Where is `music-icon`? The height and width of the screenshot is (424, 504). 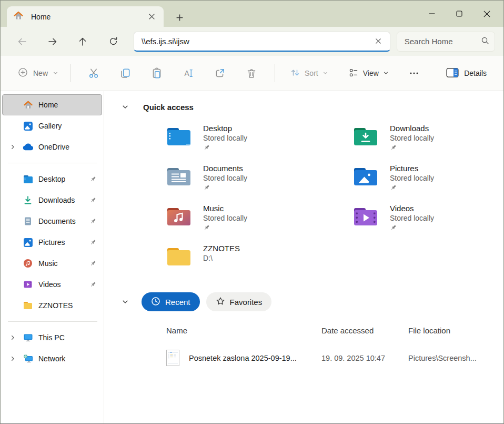 music-icon is located at coordinates (28, 263).